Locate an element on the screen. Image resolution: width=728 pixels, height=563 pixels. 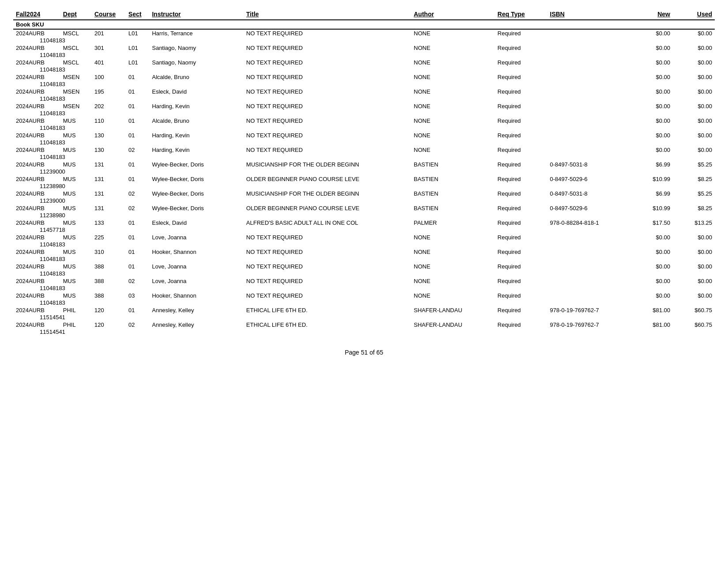
table-row: 2024AURBMUS13102Wylee-Becker, DorisOLDER… is located at coordinates (364, 208).